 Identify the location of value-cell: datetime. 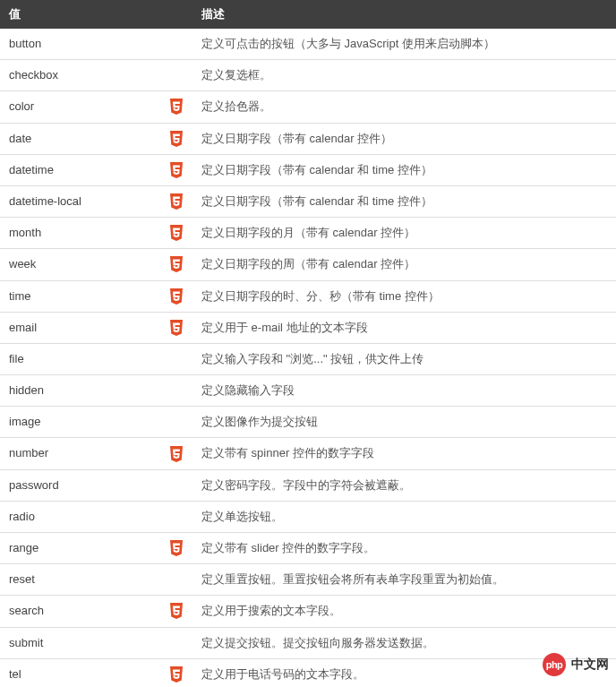
(97, 170).